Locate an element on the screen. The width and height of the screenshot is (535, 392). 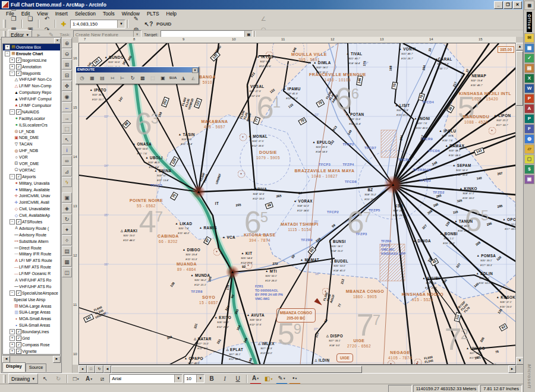
minimize-button: _ is located at coordinates (498, 5).